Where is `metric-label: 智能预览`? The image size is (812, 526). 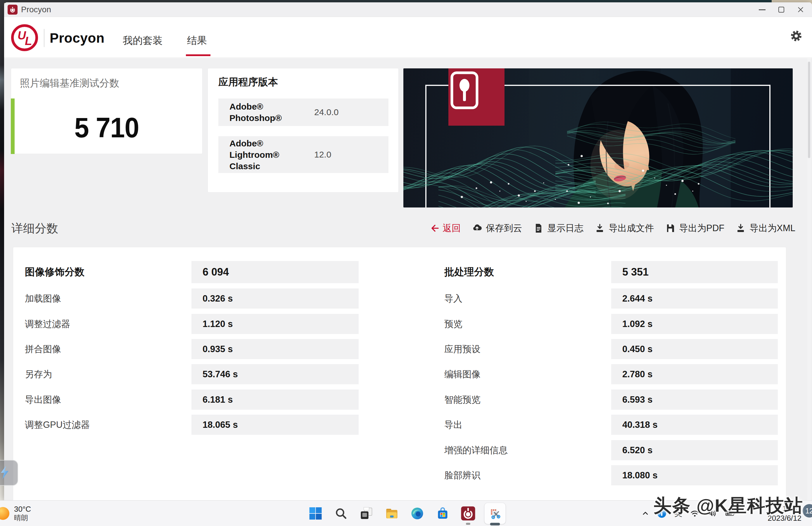
metric-label: 智能预览 is located at coordinates (462, 400).